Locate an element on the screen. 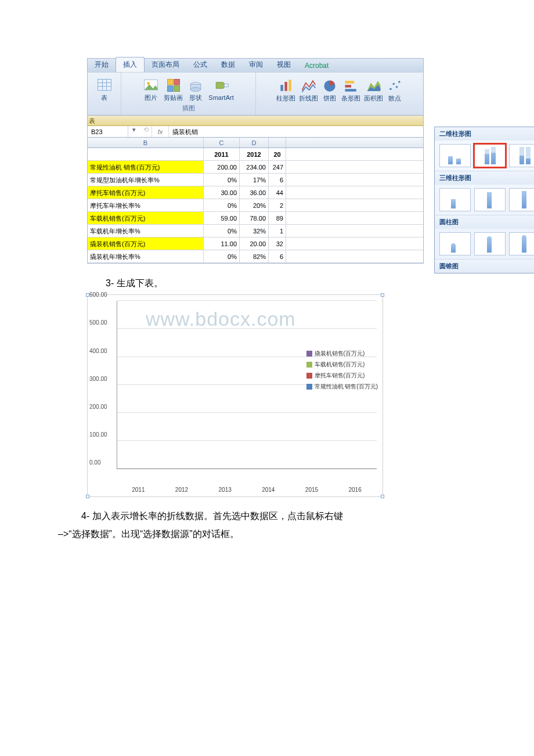 The image size is (534, 756). y-tick-label: 600.00 is located at coordinates (99, 295).